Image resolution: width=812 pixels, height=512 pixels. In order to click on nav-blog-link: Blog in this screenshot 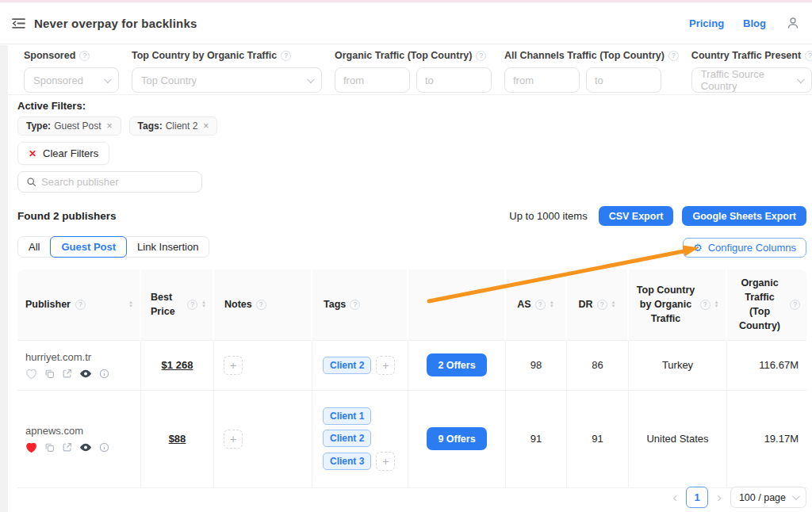, I will do `click(755, 24)`.